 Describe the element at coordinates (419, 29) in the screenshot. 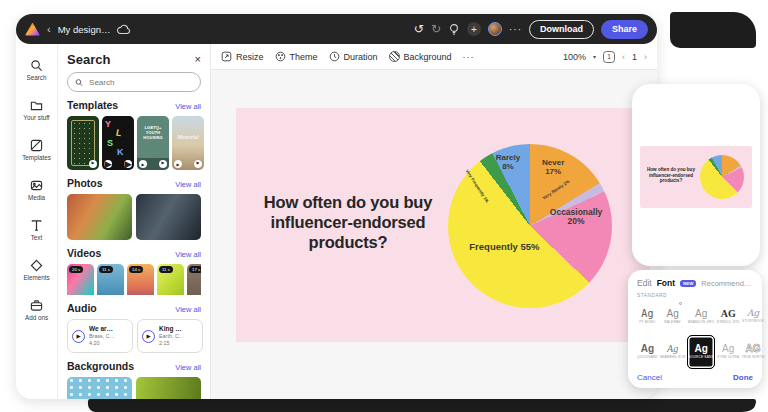

I see `undo-icon: ↺` at that location.